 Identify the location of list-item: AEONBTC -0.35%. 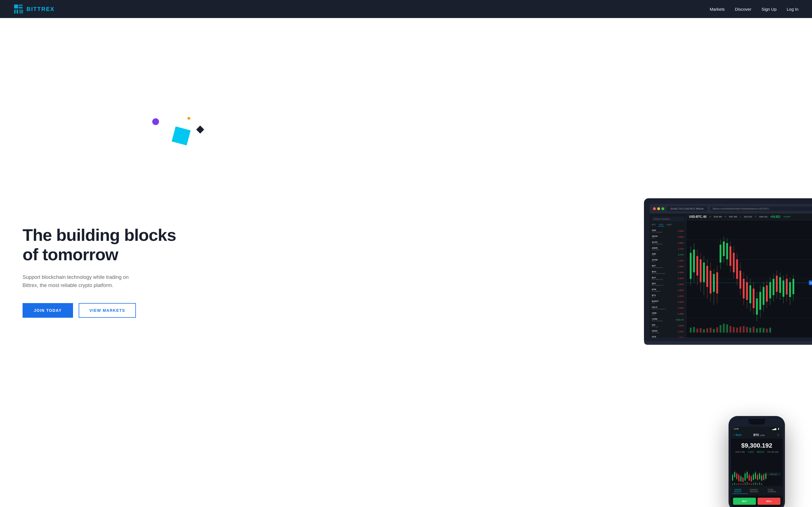
(668, 237).